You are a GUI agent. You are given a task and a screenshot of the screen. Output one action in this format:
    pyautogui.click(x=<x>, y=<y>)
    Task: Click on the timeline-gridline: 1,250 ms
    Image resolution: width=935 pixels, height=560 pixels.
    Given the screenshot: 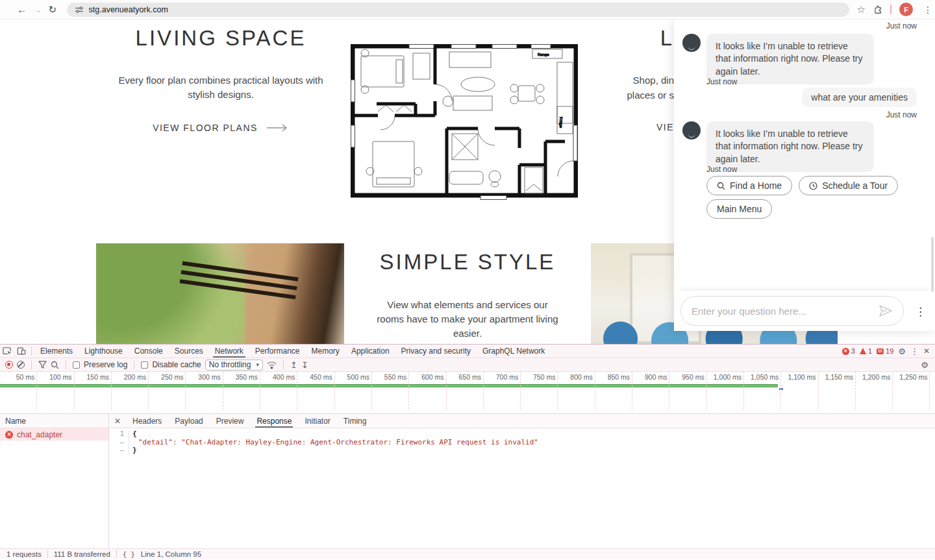 What is the action you would take?
    pyautogui.click(x=912, y=391)
    